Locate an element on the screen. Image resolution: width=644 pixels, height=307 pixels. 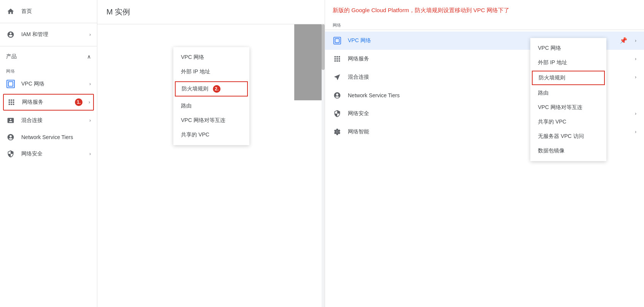
sub-packet-mirror: 数据包镜像 is located at coordinates (568, 151).